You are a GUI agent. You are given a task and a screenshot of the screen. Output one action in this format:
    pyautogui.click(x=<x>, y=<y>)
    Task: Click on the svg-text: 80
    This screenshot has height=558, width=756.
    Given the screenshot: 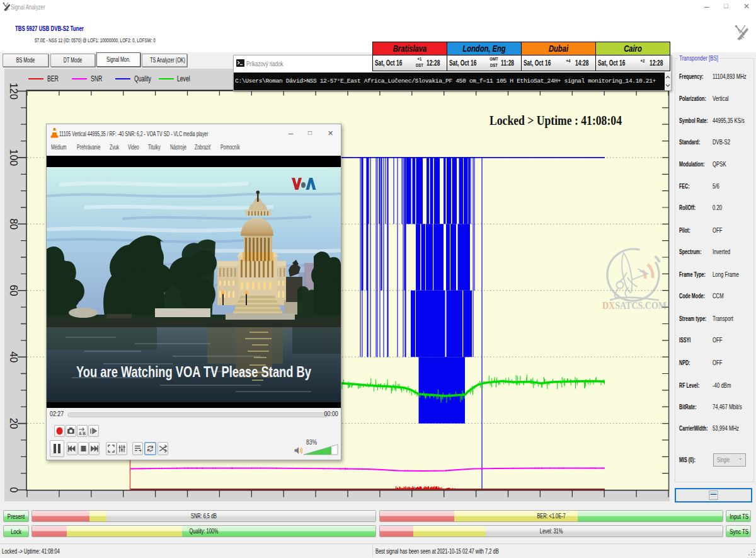 What is the action you would take?
    pyautogui.click(x=14, y=224)
    